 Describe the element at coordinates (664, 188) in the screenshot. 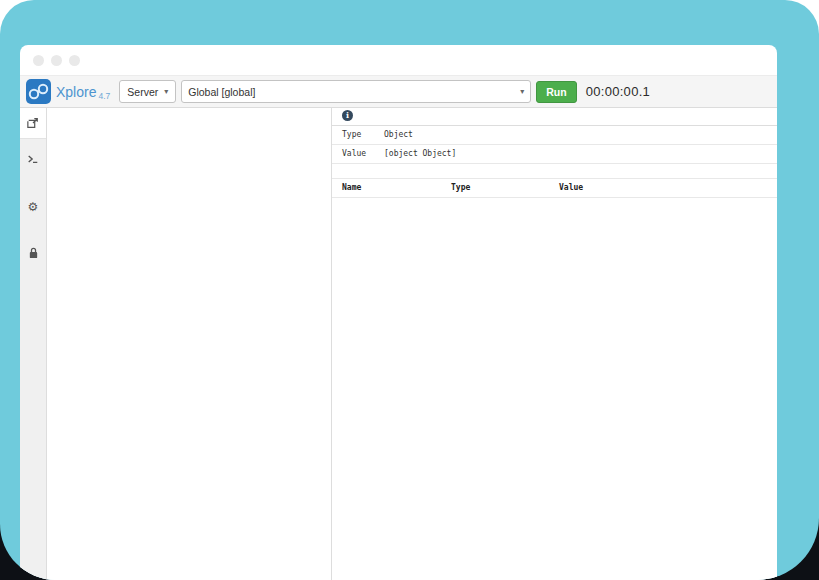

I see `col-header-value: Value` at that location.